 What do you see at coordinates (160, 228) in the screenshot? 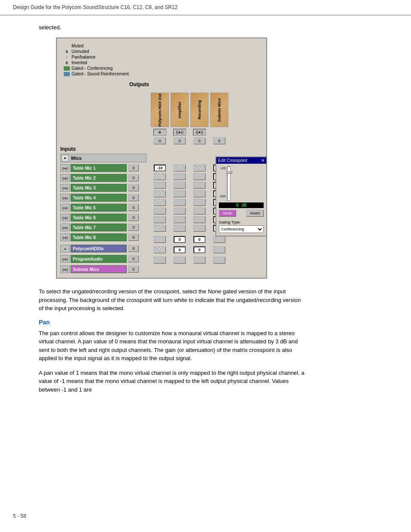
I see `cp-btn-mic8-hdx` at bounding box center [160, 228].